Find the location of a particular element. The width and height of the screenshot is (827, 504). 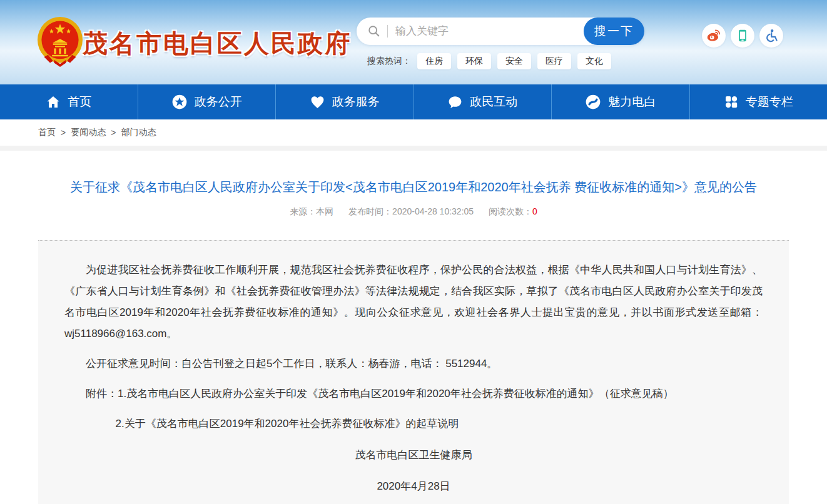

nav-item-special-topics: 专题专栏 is located at coordinates (758, 102).